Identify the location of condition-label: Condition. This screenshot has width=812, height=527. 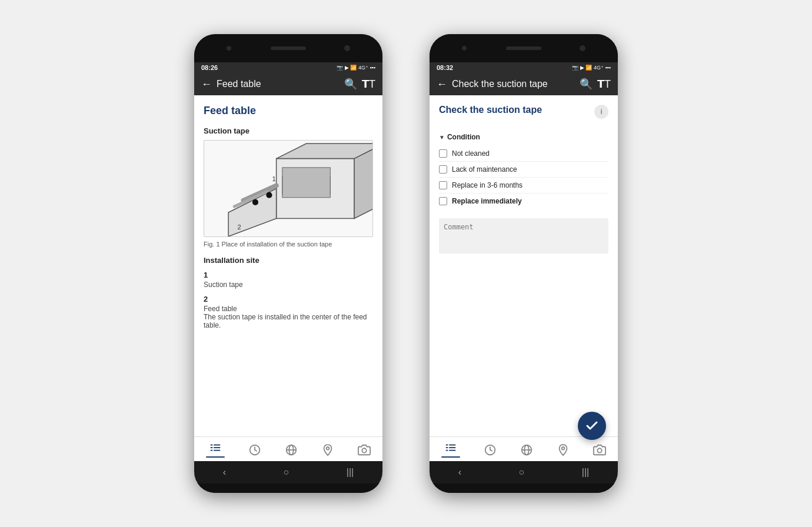
(464, 137).